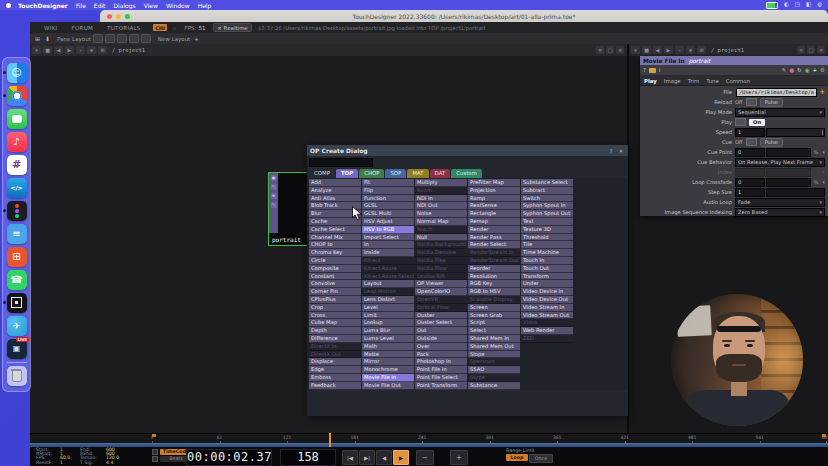 This screenshot has height=466, width=828. Describe the element at coordinates (494, 222) in the screenshot. I see `op-item-remap: Remap` at that location.